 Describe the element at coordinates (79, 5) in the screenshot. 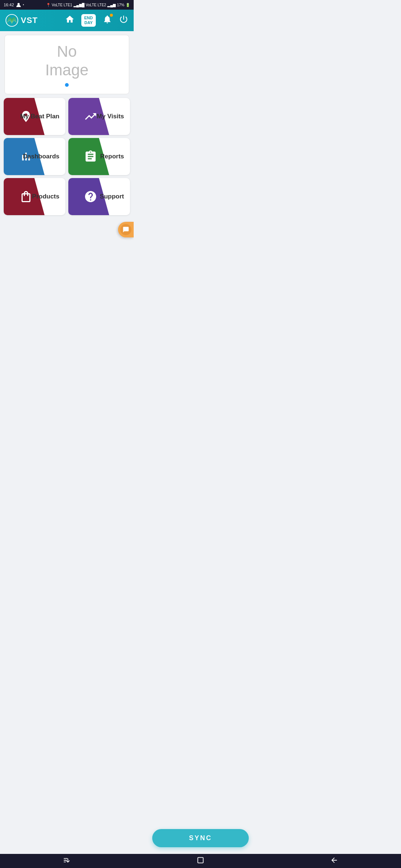

I see `signal-bars-1: ▂▄▆█` at that location.